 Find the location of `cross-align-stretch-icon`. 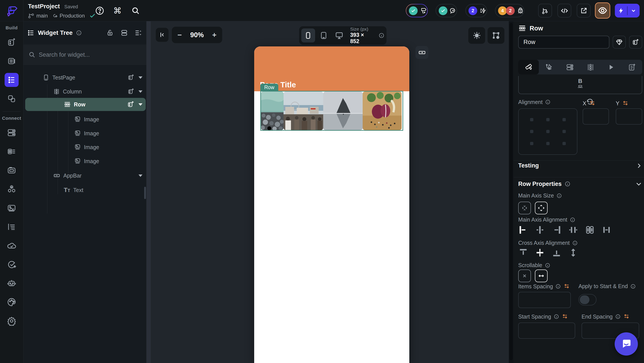

cross-align-stretch-icon is located at coordinates (573, 253).